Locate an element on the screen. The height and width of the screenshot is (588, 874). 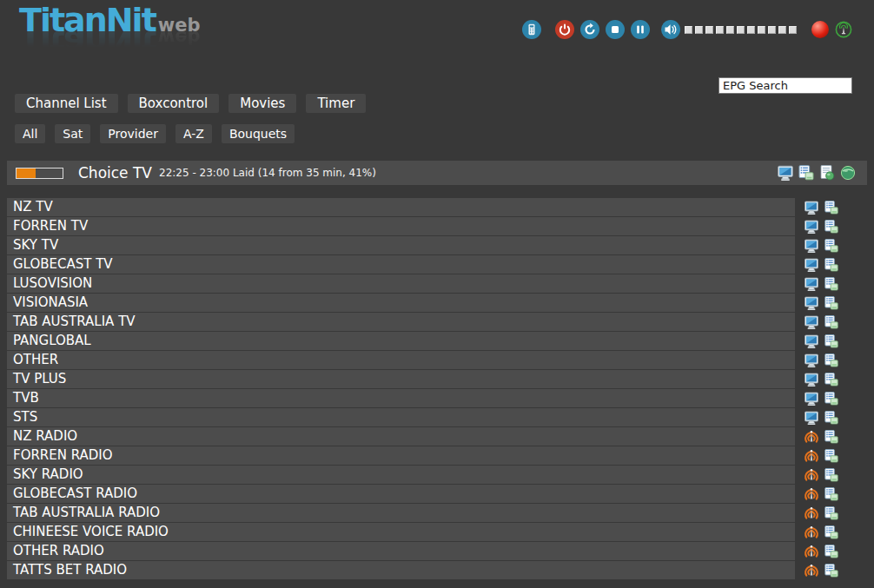
channel-row: SKY RADIO is located at coordinates (437, 474).